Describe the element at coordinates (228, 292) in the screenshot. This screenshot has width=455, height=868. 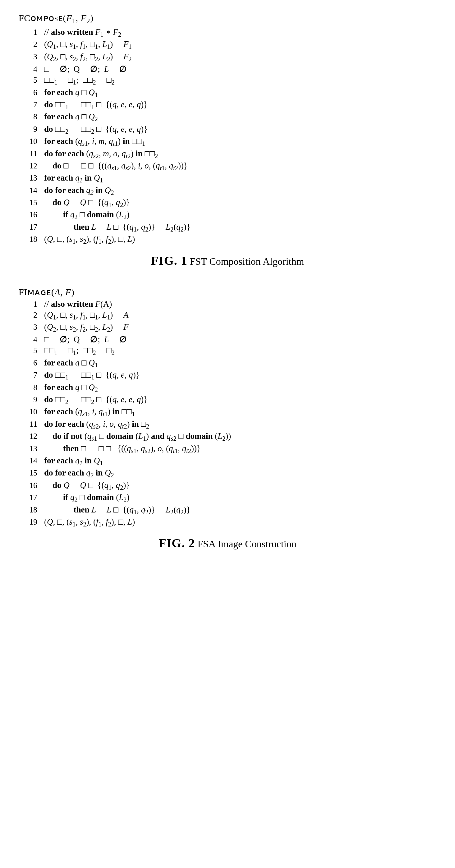
I see `algo-title-2: FIᴍᴀɢᴇ(A, F)` at that location.